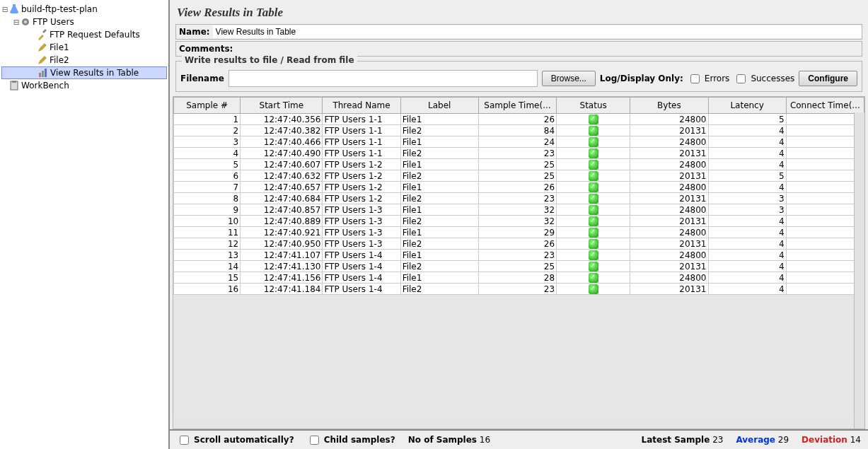 This screenshot has height=449, width=868. I want to click on tree-item-file2: File2, so click(84, 60).